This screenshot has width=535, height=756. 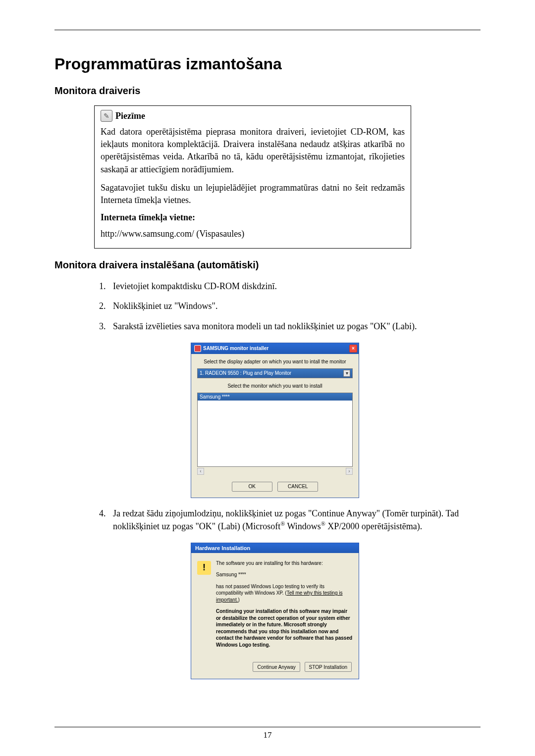 I want to click on hw-buttons: Continue Anyway STOP Installation, so click(x=275, y=669).